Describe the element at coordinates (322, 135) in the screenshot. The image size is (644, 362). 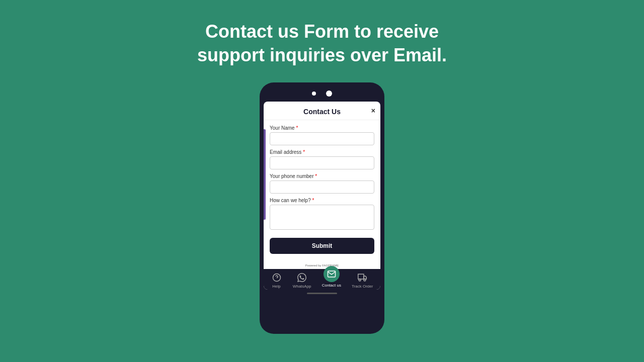
I see `name-field-group: Your Name *` at that location.